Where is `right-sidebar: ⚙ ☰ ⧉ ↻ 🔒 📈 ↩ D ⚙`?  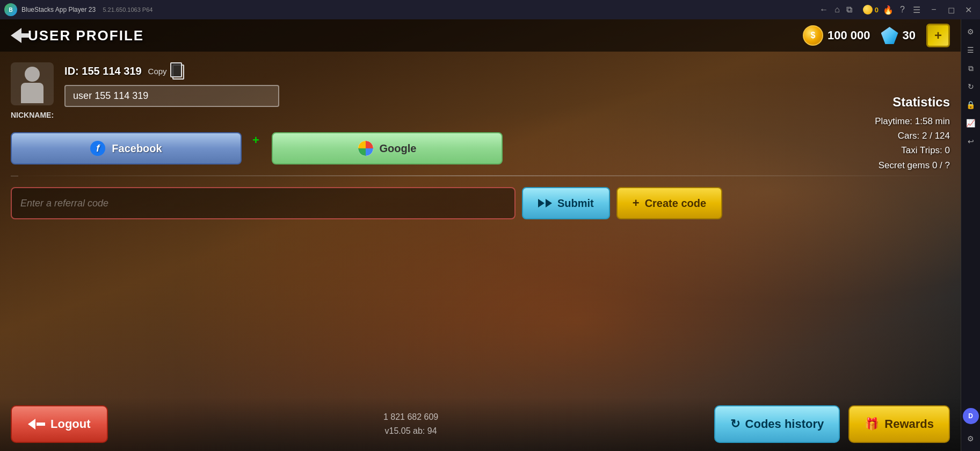
right-sidebar: ⚙ ☰ ⧉ ↻ 🔒 📈 ↩ D ⚙ is located at coordinates (970, 235).